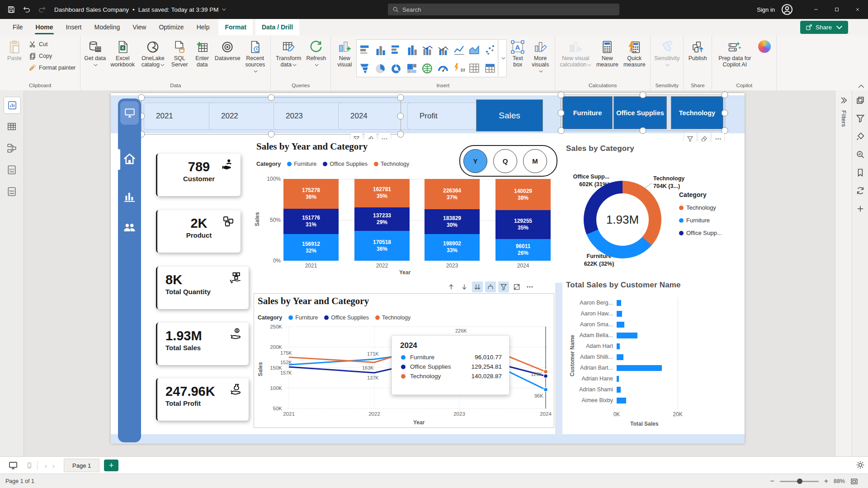  What do you see at coordinates (13, 465) in the screenshot?
I see `desktop-layout-icon` at bounding box center [13, 465].